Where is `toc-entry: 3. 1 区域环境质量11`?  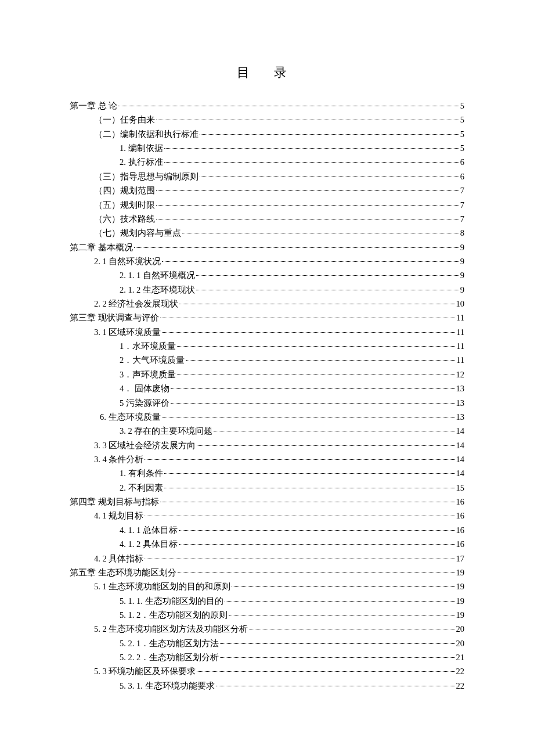 toc-entry: 3. 1 区域环境质量11 is located at coordinates (267, 332).